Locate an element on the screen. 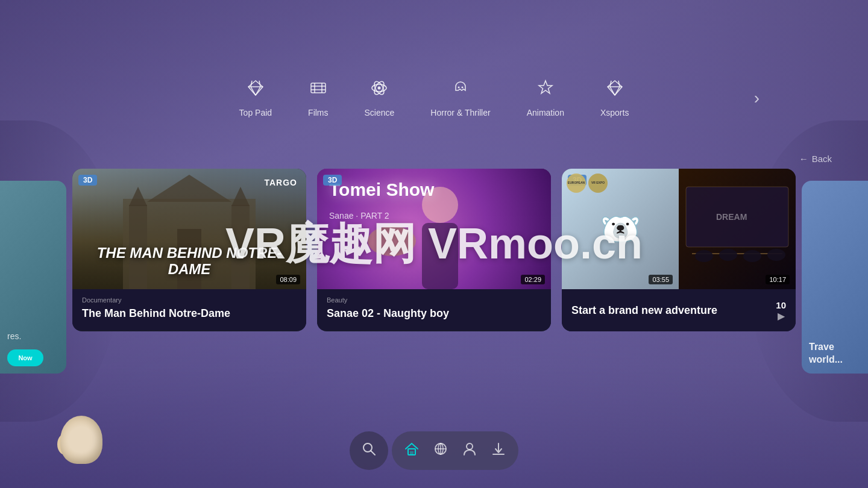 Image resolution: width=868 pixels, height=488 pixels. badge-3d-2: 3D is located at coordinates (333, 180).